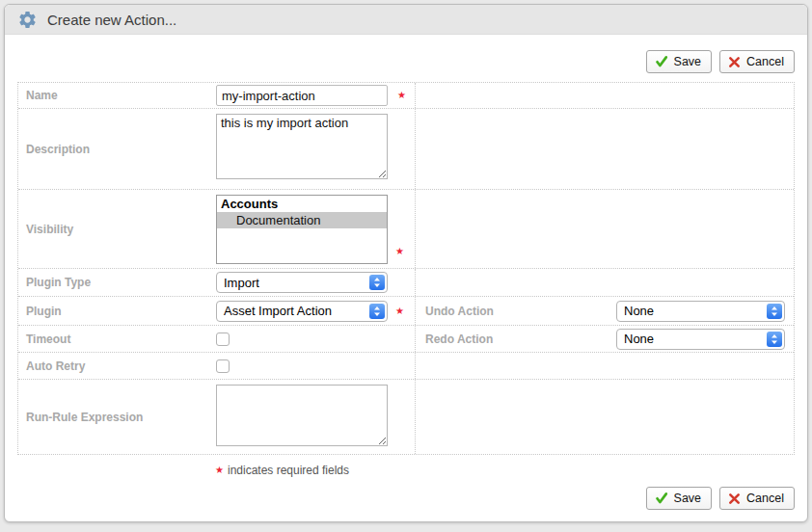  Describe the element at coordinates (505, 470) in the screenshot. I see `required-fields-note: ★ indicates required fields` at that location.